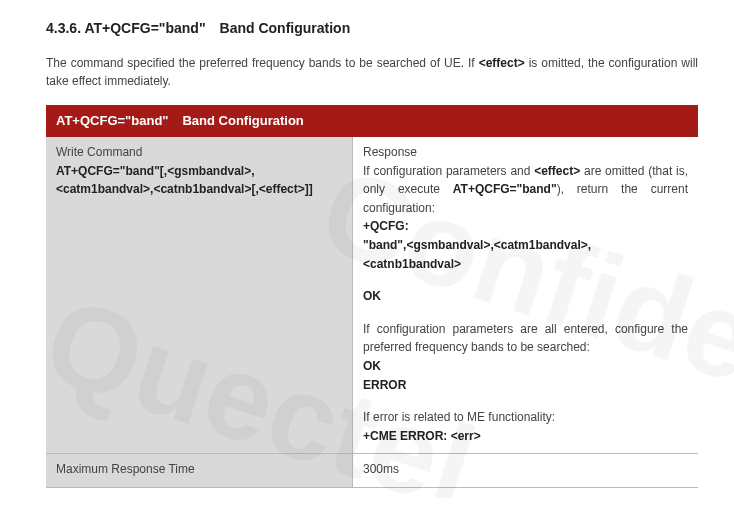 Image resolution: width=734 pixels, height=527 pixels. Describe the element at coordinates (526, 190) in the screenshot. I see `response-paragraph-1: If configuration parameters and <effect>…` at that location.